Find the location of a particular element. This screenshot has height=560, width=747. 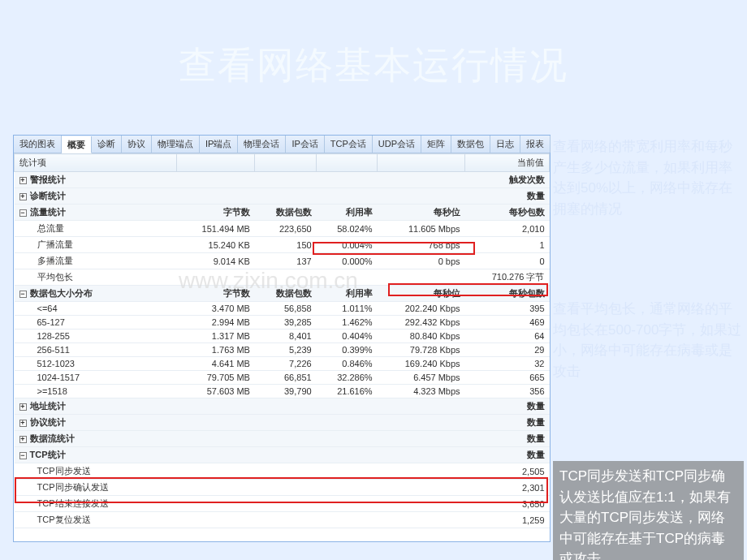

hdr-pps: 每秒包数 is located at coordinates (507, 213).